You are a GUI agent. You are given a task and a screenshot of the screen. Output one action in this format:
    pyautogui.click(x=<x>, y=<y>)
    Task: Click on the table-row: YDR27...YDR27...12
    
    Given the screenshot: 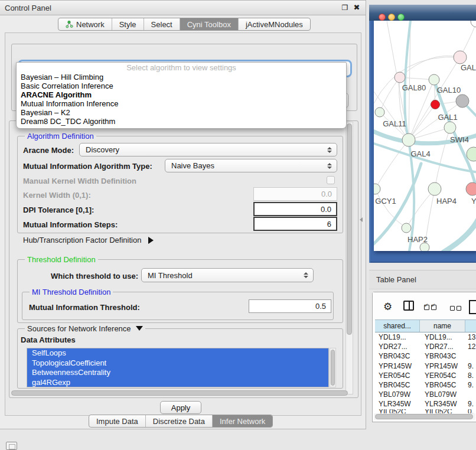 What is the action you would take?
    pyautogui.click(x=425, y=347)
    